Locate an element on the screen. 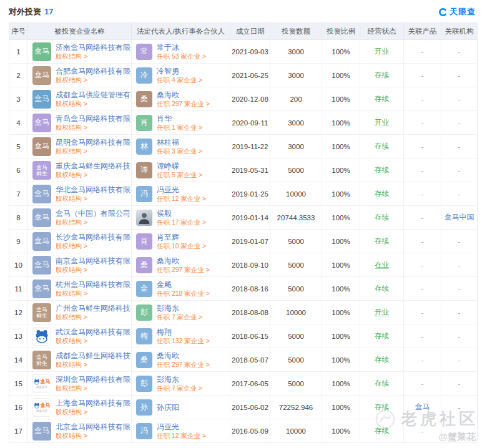  company-name-link: 上海盒马网络科技有限公司 is located at coordinates (92, 403).